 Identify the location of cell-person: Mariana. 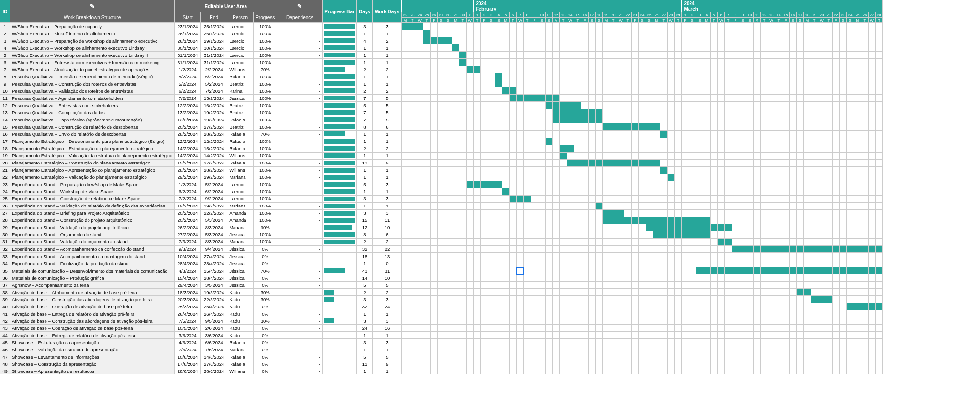
(240, 177).